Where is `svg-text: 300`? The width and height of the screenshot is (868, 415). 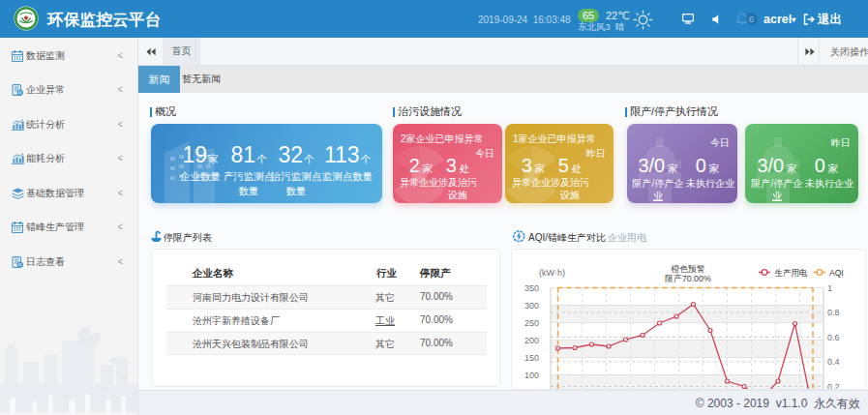 svg-text: 300 is located at coordinates (532, 306).